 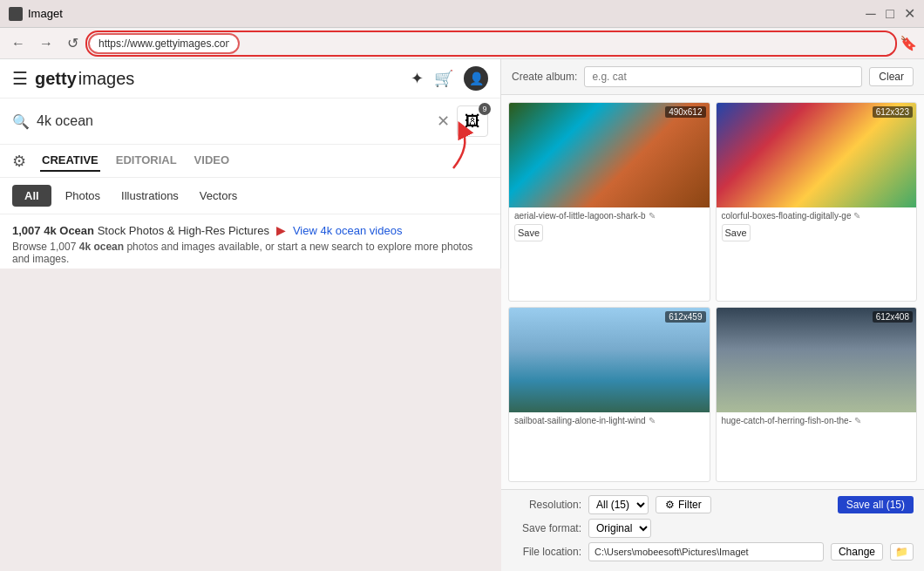 I want to click on results-count-text: 1,007 4k Ocean Stock Photos & High-Res P…, so click(x=141, y=230).